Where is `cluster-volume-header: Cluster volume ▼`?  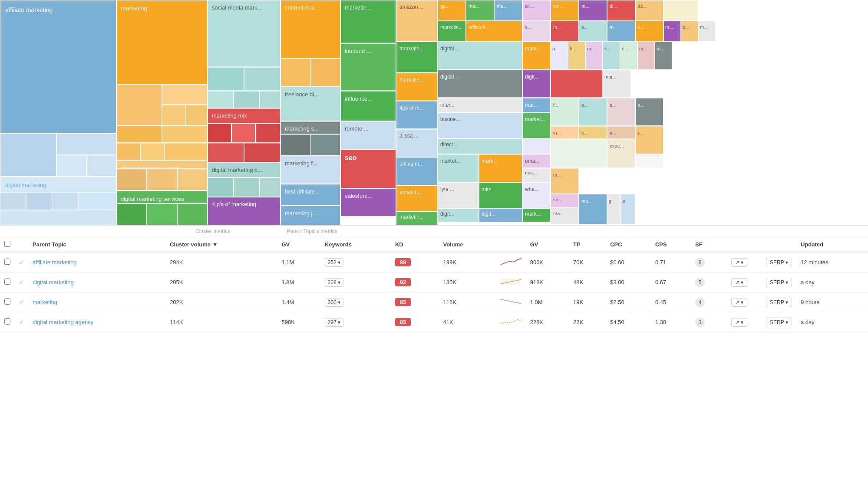 cluster-volume-header: Cluster volume ▼ is located at coordinates (221, 245).